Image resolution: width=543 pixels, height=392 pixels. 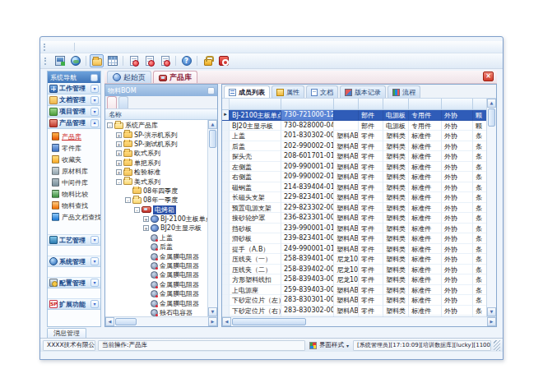 I want to click on 下砂定位片（右）: 下砂定位片（右） 283-830302-00I 塑料ABS 零件 塑料类 标准件…, so click(x=354, y=311).